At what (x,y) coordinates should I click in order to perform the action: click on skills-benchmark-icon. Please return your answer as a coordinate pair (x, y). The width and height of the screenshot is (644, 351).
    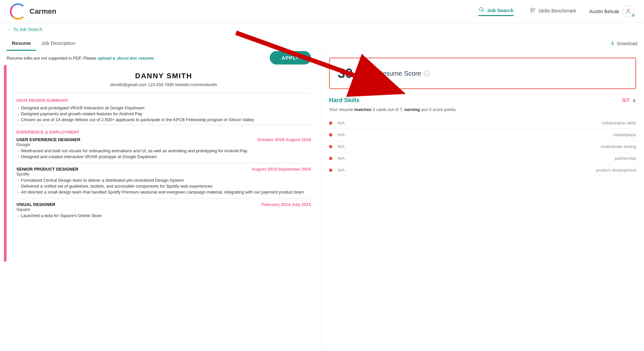
    Looking at the image, I should click on (533, 11).